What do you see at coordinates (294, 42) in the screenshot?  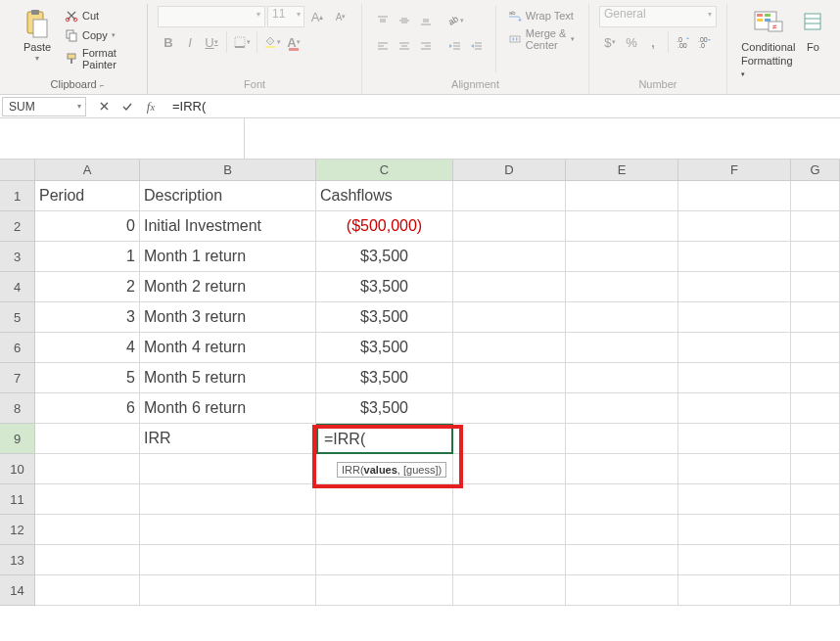 I see `font-color-button: A▾` at bounding box center [294, 42].